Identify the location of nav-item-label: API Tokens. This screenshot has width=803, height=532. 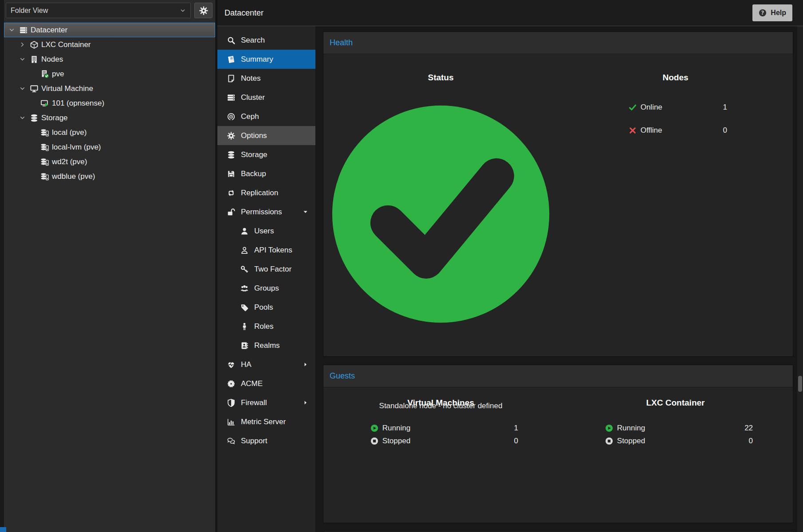
(273, 250).